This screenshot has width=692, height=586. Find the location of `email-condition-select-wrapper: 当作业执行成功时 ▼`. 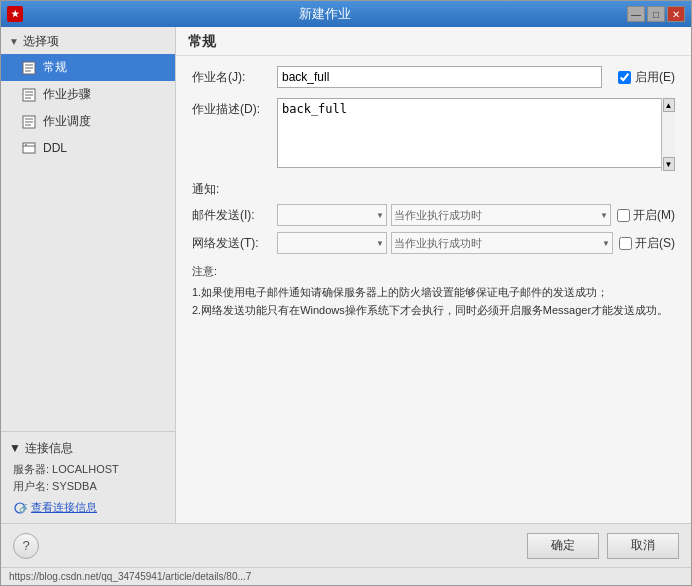

email-condition-select-wrapper: 当作业执行成功时 ▼ is located at coordinates (501, 215).